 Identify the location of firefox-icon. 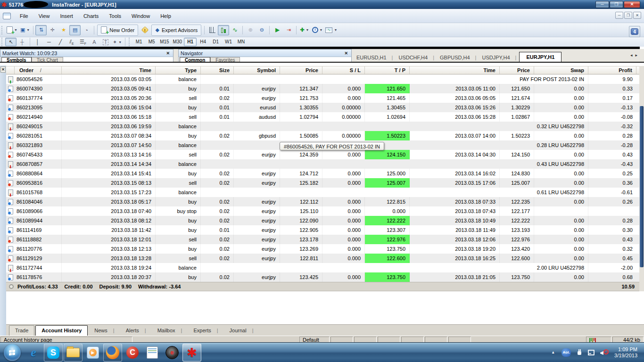
(113, 353).